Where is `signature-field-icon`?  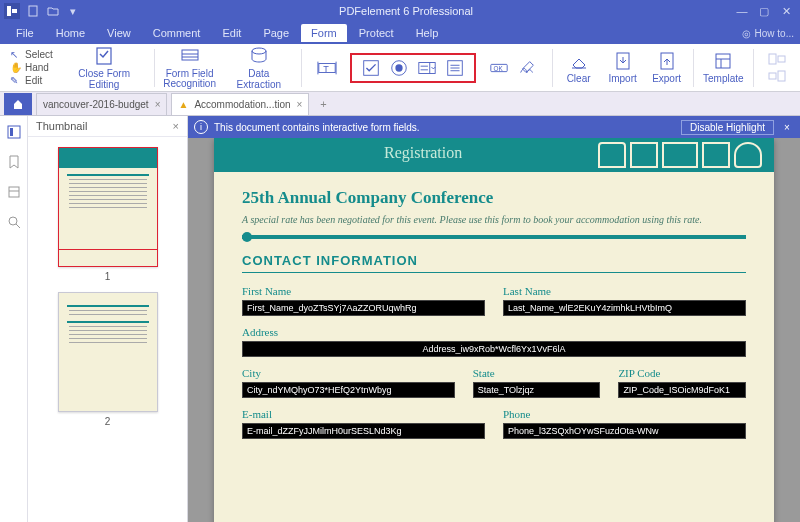
signature-field-icon is located at coordinates (527, 68).